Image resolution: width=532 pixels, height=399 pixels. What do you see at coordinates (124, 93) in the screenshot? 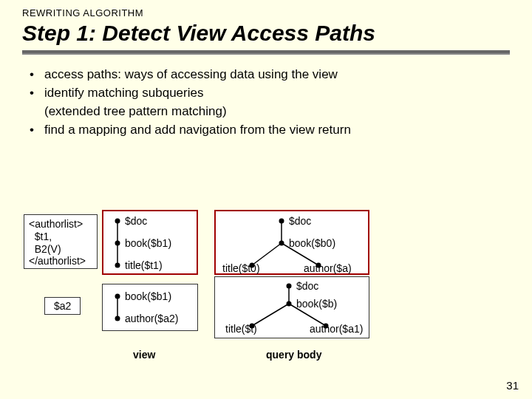
I see `bullet-text: identify matching subqueries` at bounding box center [124, 93].